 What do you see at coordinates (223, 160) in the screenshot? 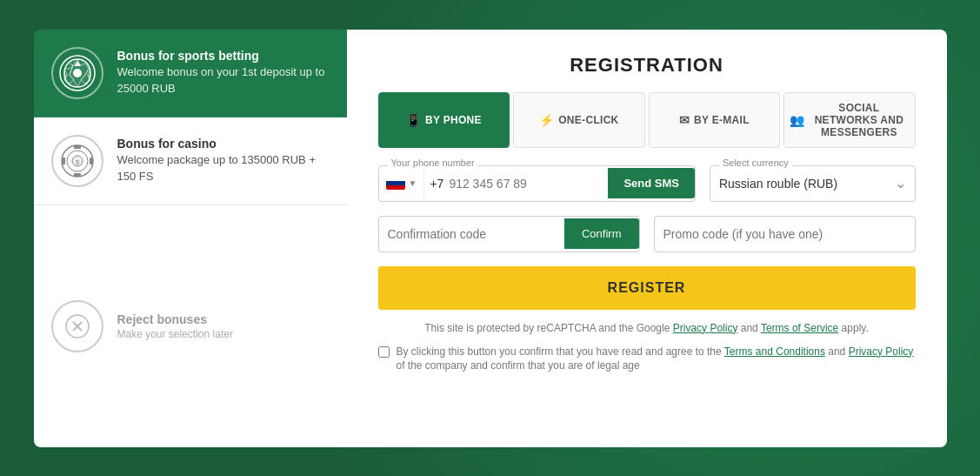
I see `casino-bonus-text: Bonus for casino Welcome package up to 1…` at bounding box center [223, 160].